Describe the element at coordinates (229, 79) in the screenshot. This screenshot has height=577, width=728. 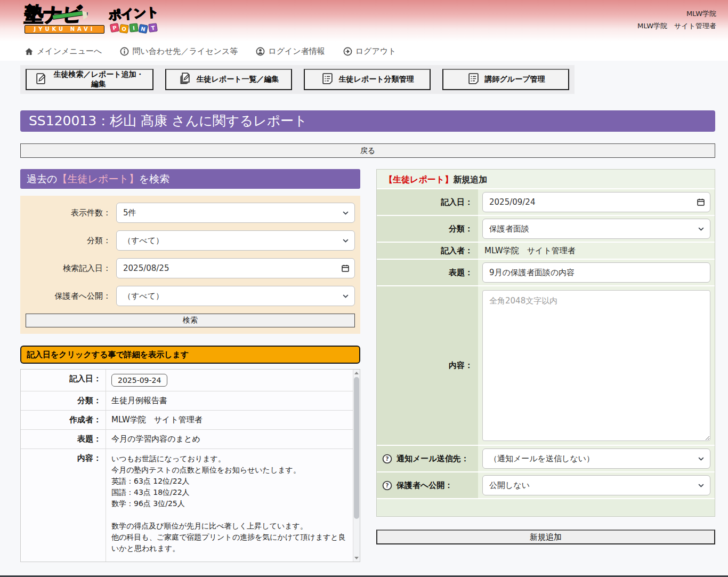
I see `student-report-list-edit-button: 生徒レポート一覧／編集` at that location.